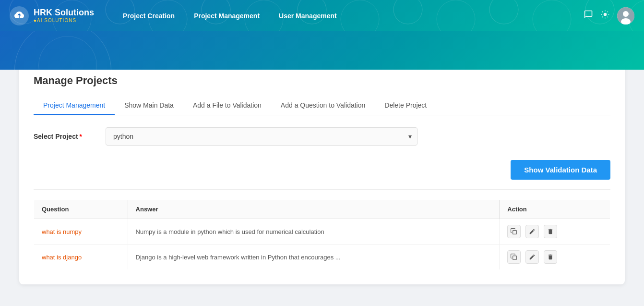 This screenshot has height=306, width=644. I want to click on brand: HRK Solutions ●AI SOLUTIONS, so click(52, 16).